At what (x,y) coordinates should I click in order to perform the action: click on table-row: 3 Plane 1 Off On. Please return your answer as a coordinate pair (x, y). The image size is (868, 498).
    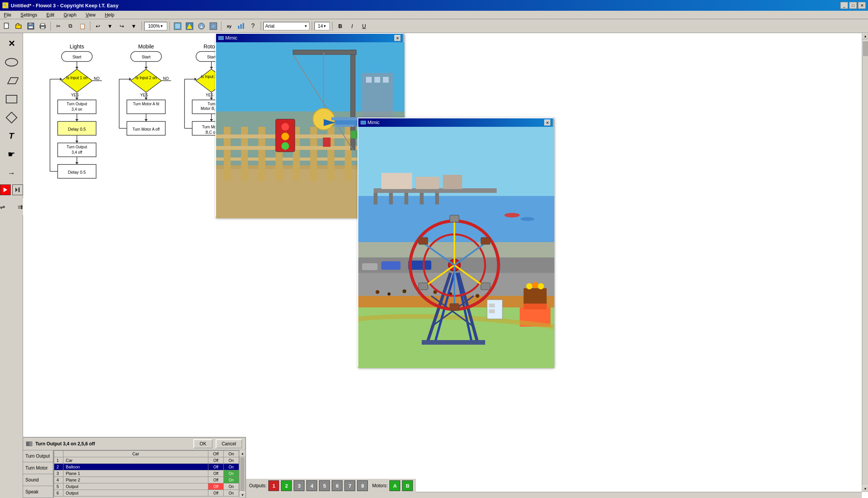
    Looking at the image, I should click on (147, 473).